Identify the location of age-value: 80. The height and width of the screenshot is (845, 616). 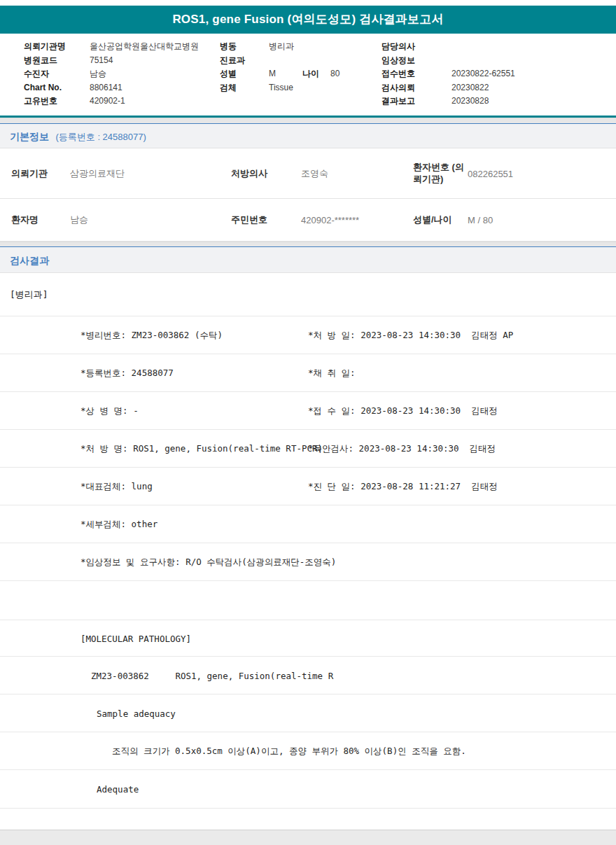
(335, 74).